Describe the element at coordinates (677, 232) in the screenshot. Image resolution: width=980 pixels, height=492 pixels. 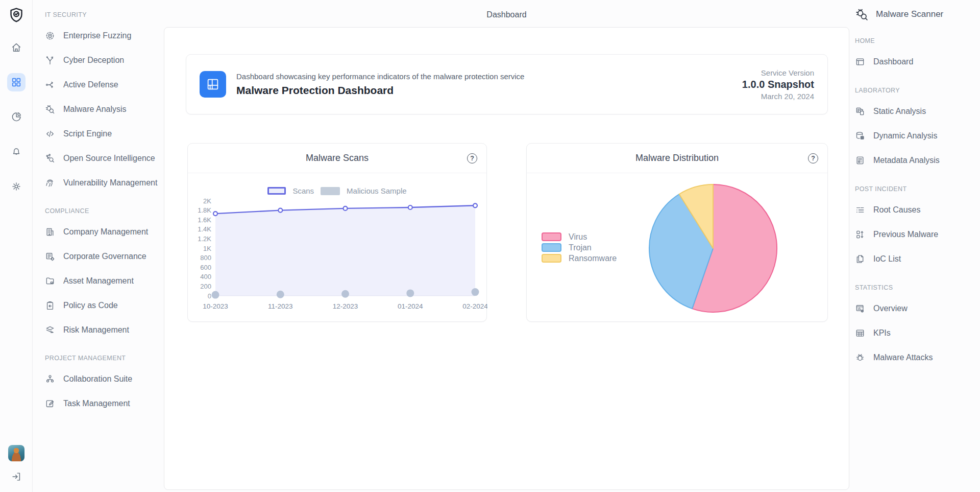
I see `malware-distribution-card: Malware Distribution ? Virus Trojan Rans…` at that location.